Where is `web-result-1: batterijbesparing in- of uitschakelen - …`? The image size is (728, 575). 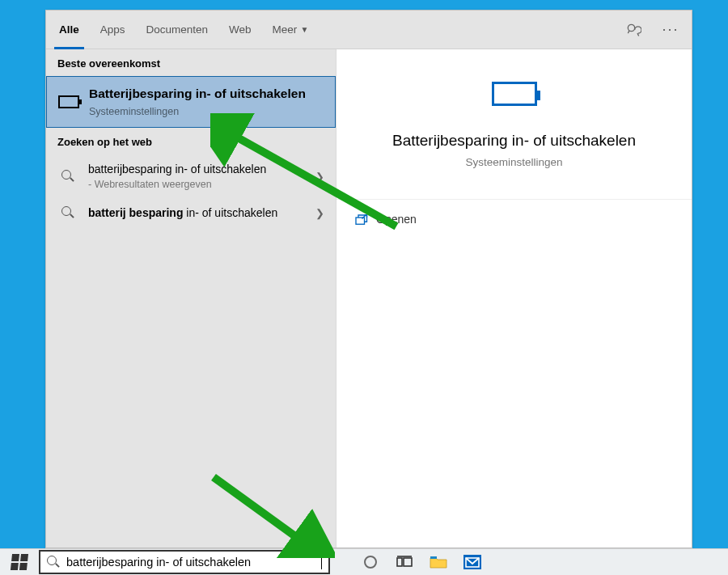
web-result-1: batterijbesparing in- of uitschakelen - … is located at coordinates (191, 176).